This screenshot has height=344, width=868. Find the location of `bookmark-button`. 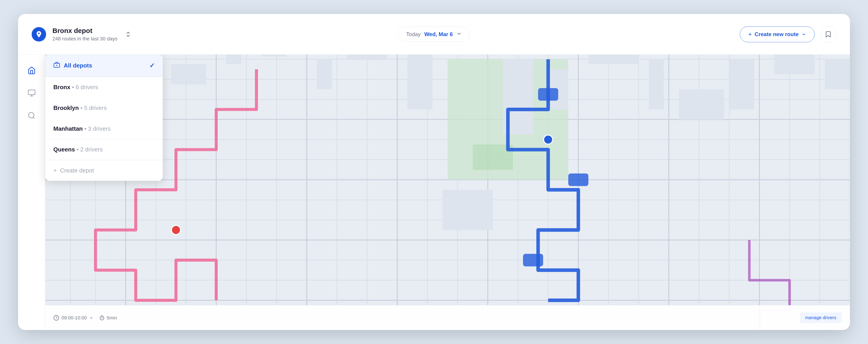

bookmark-button is located at coordinates (828, 34).